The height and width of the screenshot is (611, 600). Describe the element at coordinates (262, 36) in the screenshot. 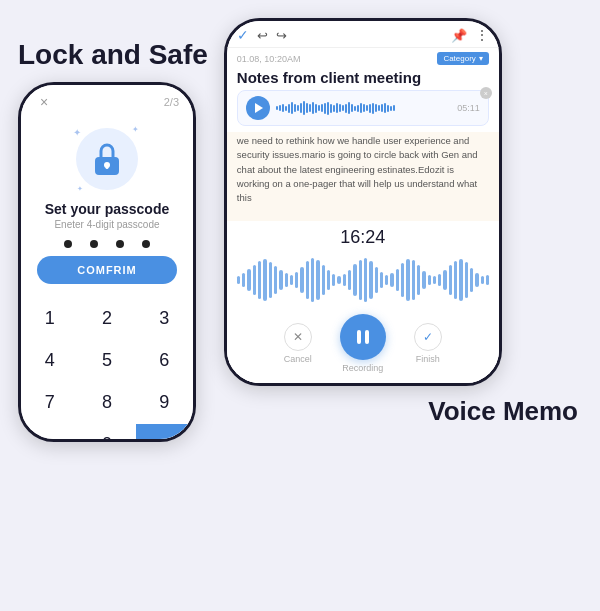

I see `undo-icon: ↩` at that location.